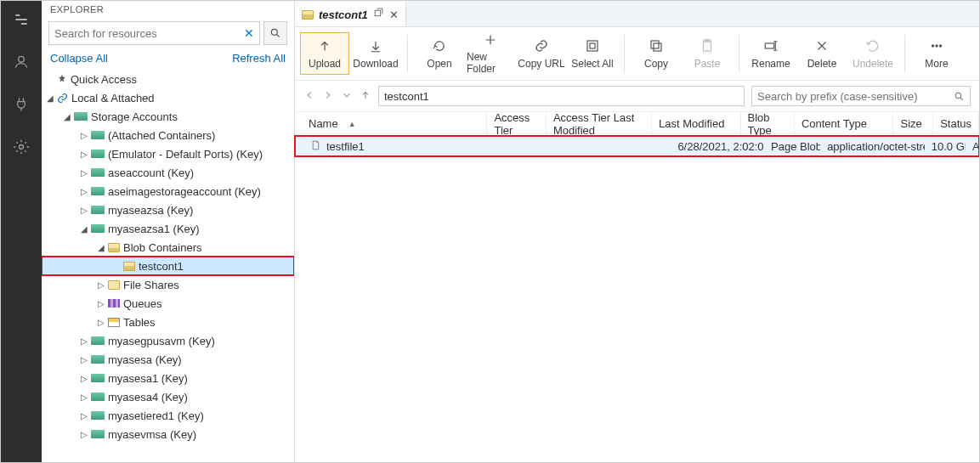  I want to click on path-input: testcont1, so click(561, 96).